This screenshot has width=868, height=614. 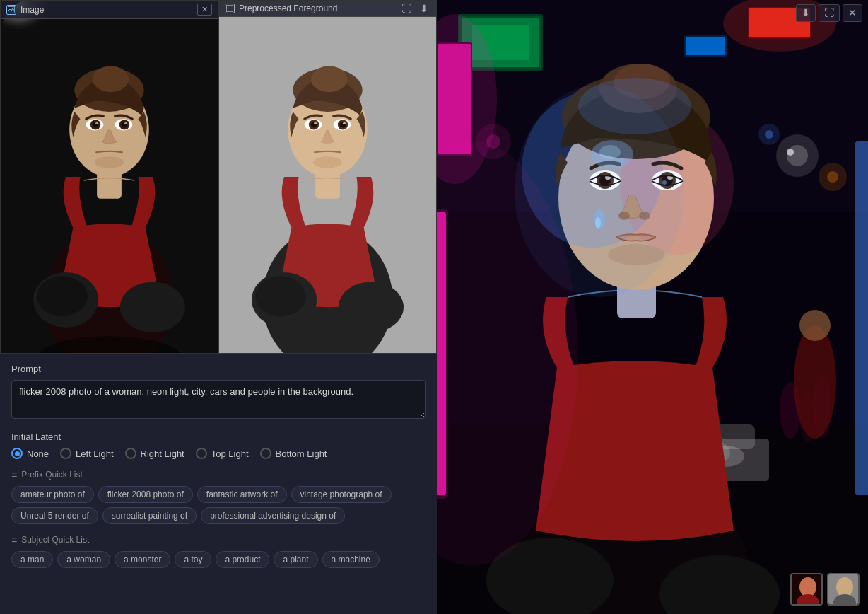 What do you see at coordinates (163, 454) in the screenshot?
I see `radio-label-right: Right Light` at bounding box center [163, 454].